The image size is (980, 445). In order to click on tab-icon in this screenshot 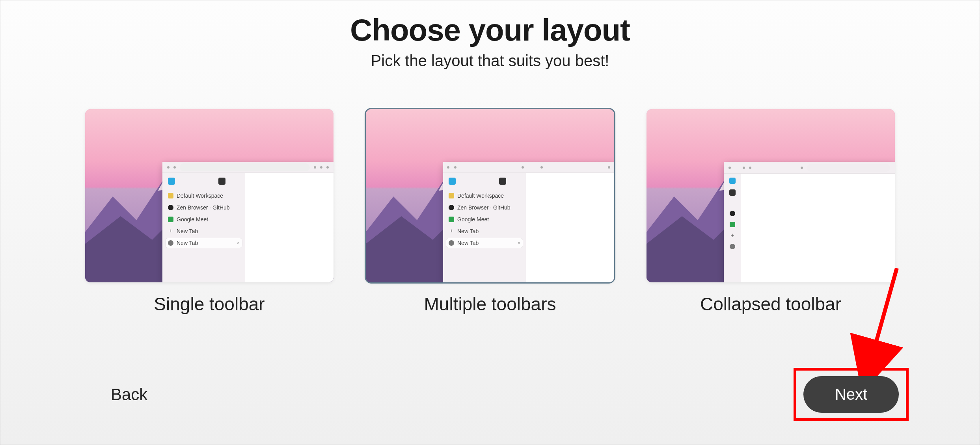, I will do `click(732, 247)`.